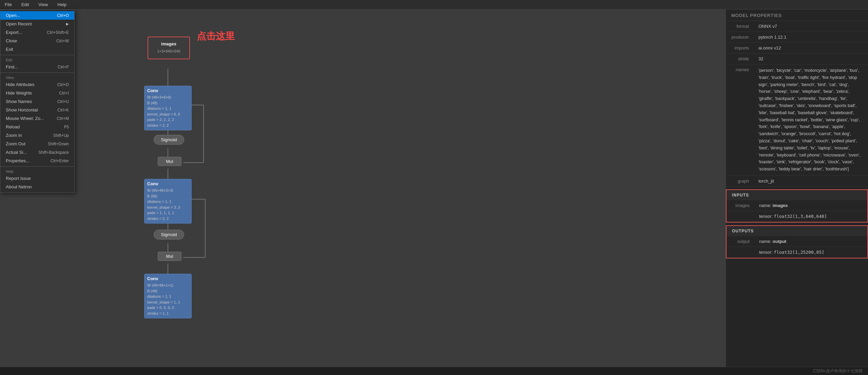 The width and height of the screenshot is (868, 375). What do you see at coordinates (43, 5) in the screenshot?
I see `menu-view: View` at bounding box center [43, 5].